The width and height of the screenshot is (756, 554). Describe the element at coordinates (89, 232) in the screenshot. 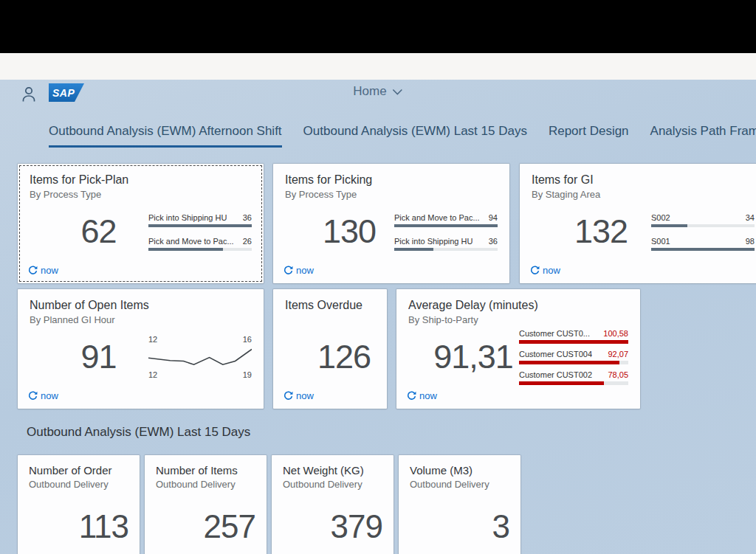

I see `kpi-value: 62` at that location.